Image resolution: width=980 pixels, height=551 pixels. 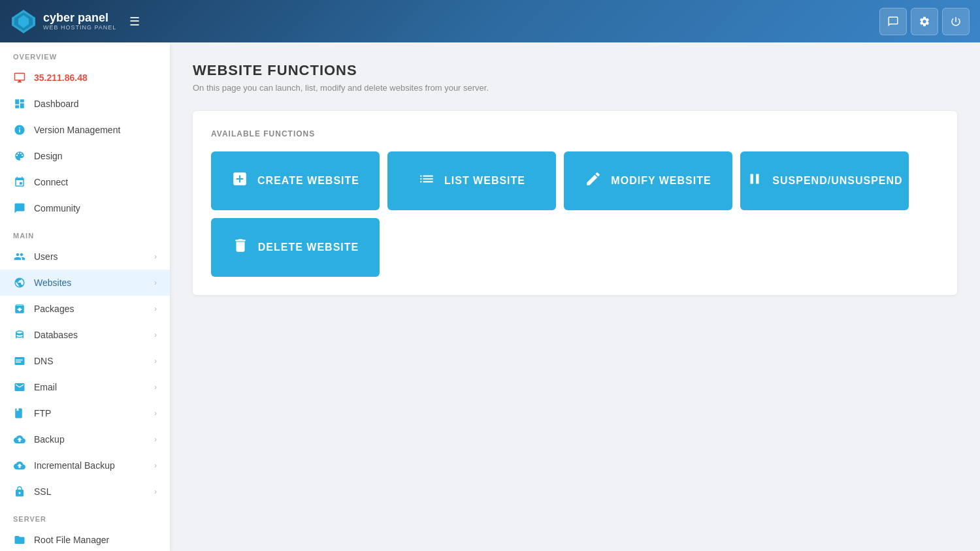 I want to click on ftp-label: FTP, so click(x=90, y=413).